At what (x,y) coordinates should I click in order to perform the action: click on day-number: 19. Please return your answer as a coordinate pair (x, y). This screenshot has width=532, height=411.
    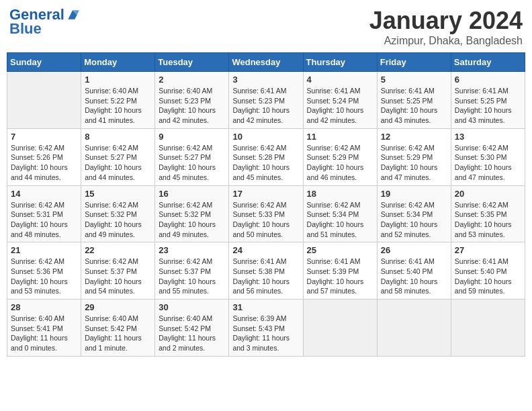
    Looking at the image, I should click on (414, 193).